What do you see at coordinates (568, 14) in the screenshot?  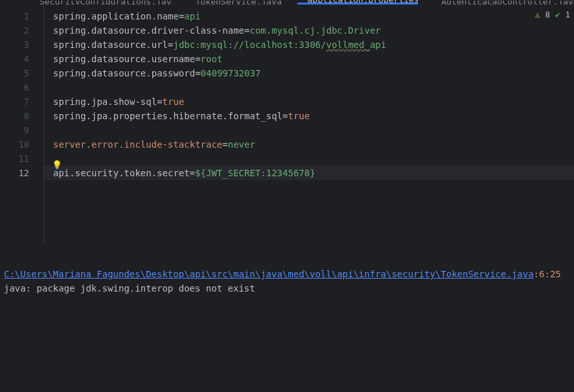 I see `ok-count: 1` at bounding box center [568, 14].